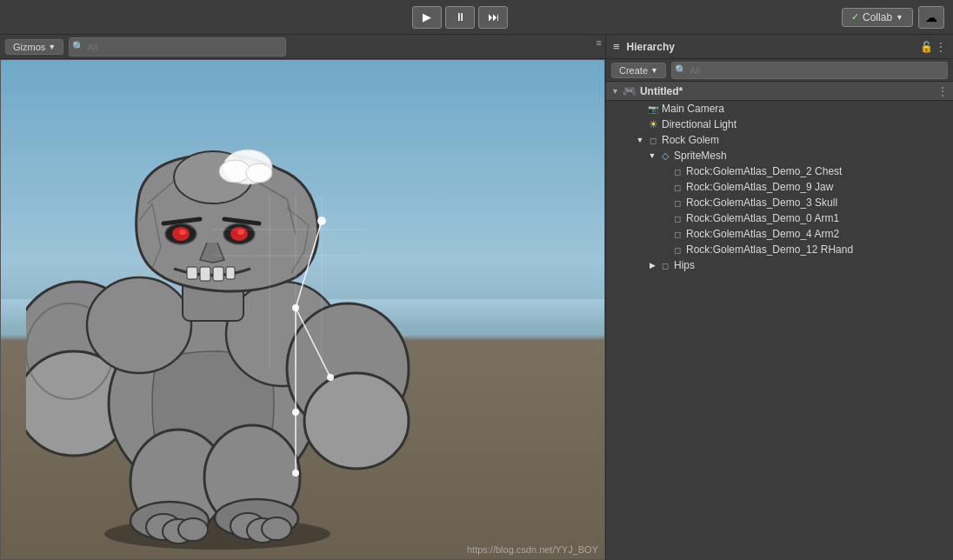 This screenshot has width=953, height=560. What do you see at coordinates (677, 203) in the screenshot?
I see `skull-icon: ◻` at bounding box center [677, 203].